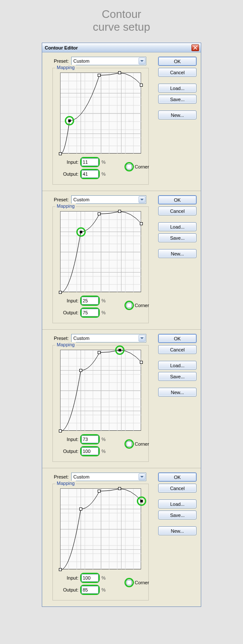 Image resolution: width=243 pixels, height=644 pixels. What do you see at coordinates (129, 167) in the screenshot?
I see `corner-highlight` at bounding box center [129, 167].